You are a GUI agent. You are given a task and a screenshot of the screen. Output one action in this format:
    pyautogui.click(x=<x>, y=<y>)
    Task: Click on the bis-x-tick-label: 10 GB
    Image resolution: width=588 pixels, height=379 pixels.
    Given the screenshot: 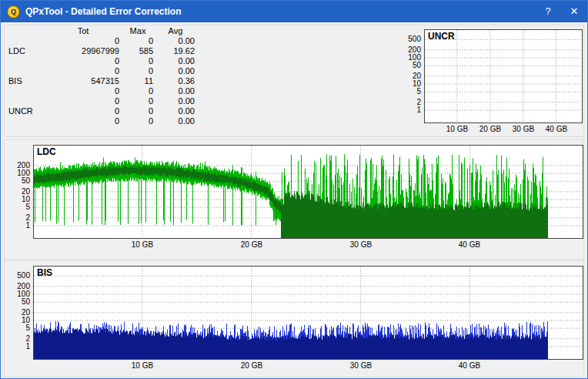 What is the action you would take?
    pyautogui.click(x=142, y=365)
    